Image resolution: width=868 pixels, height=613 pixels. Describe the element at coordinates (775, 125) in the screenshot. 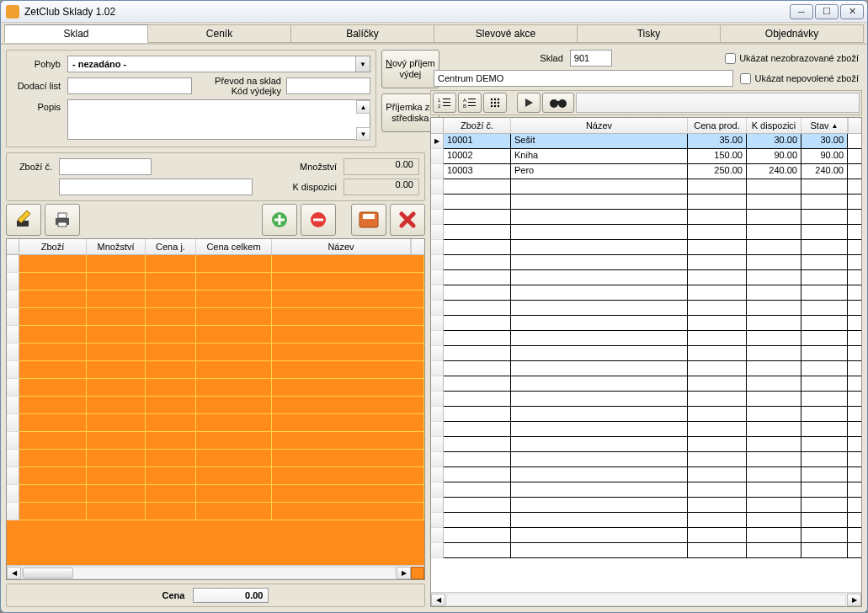

I see `col2-kdispozici: K dispozici` at that location.